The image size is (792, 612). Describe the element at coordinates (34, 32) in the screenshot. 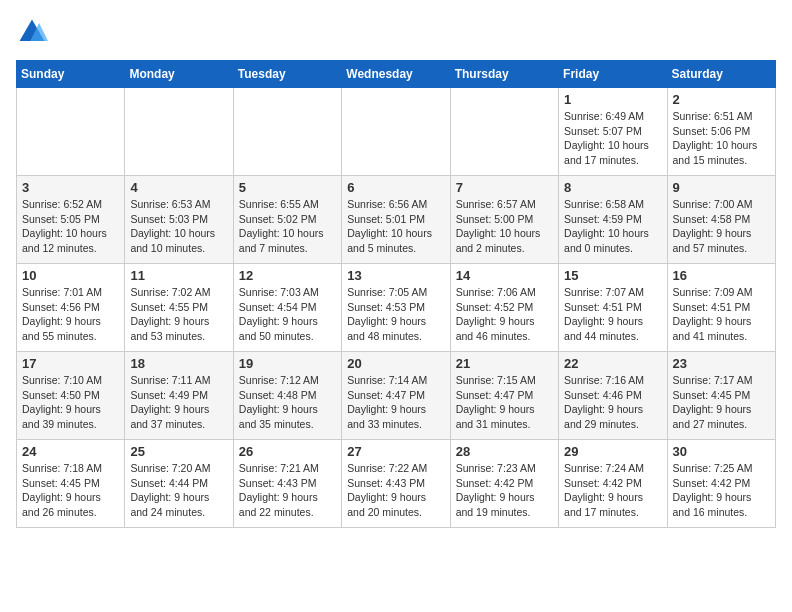

I see `logo` at that location.